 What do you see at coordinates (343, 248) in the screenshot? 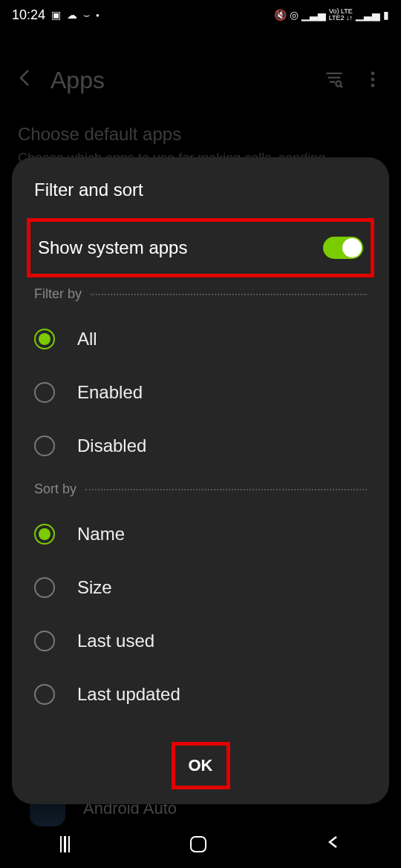
I see `show-system-apps-toggle` at bounding box center [343, 248].